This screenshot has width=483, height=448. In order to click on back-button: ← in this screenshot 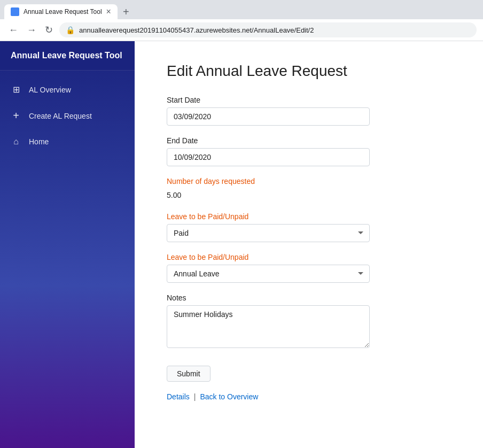, I will do `click(13, 30)`.